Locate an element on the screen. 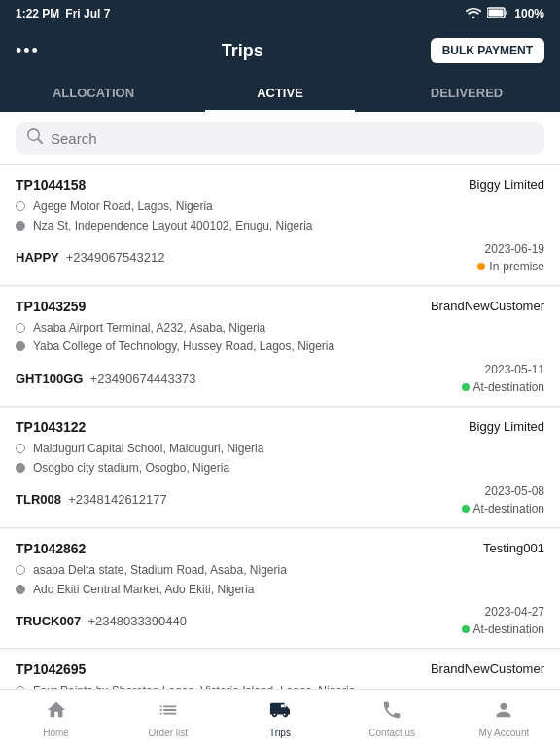 Image resolution: width=560 pixels, height=747 pixels. nav-label-order-list: Order list is located at coordinates (169, 733).